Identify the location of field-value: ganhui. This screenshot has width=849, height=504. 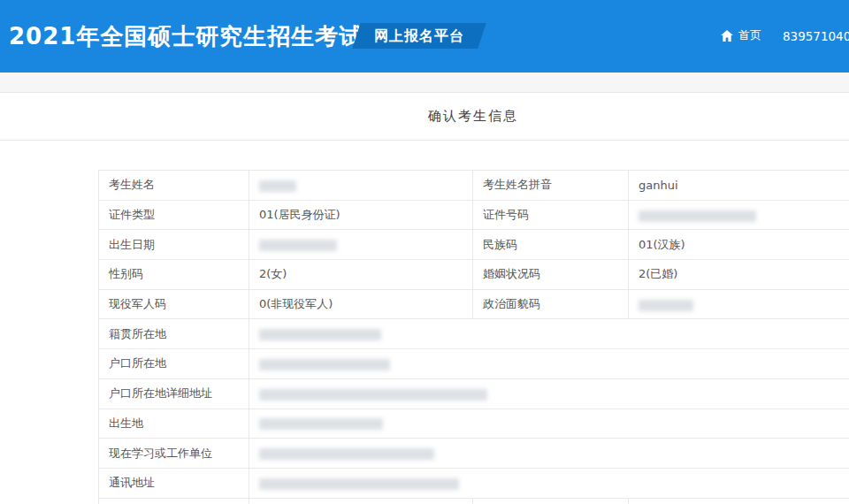
(739, 186).